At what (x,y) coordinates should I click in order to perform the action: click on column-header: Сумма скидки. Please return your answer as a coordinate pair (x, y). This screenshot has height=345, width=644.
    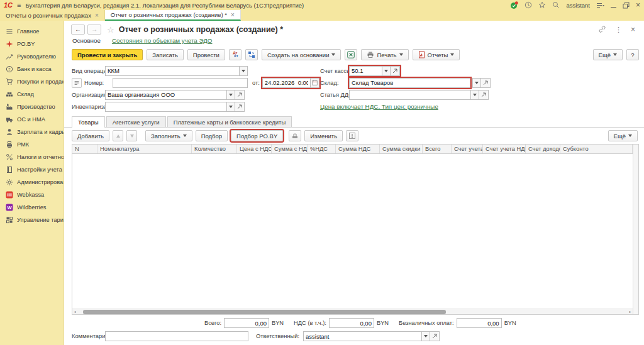
    Looking at the image, I should click on (401, 149).